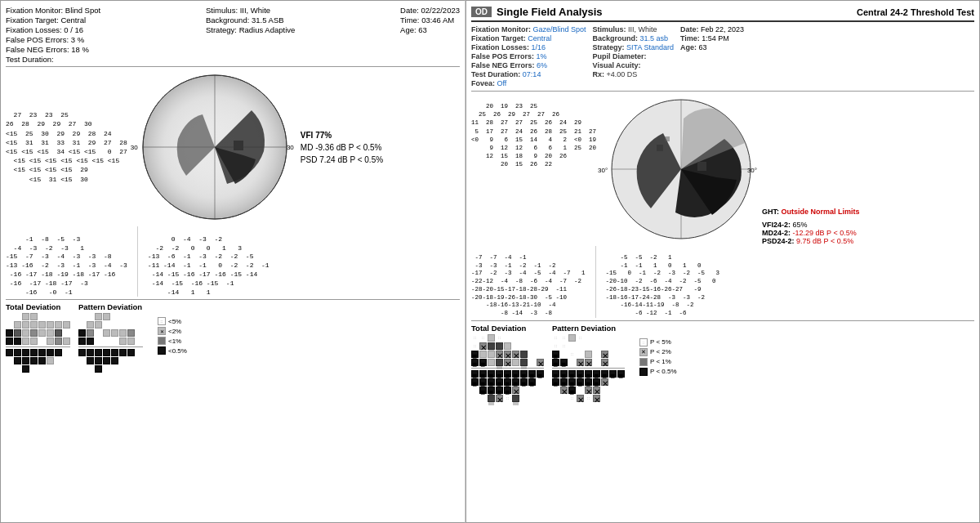 This screenshot has width=980, height=523. What do you see at coordinates (811, 233) in the screenshot?
I see `stats-section: VFI24-2: 65% MD24-2: -12.29 dB P < 0.5% …` at bounding box center [811, 233].